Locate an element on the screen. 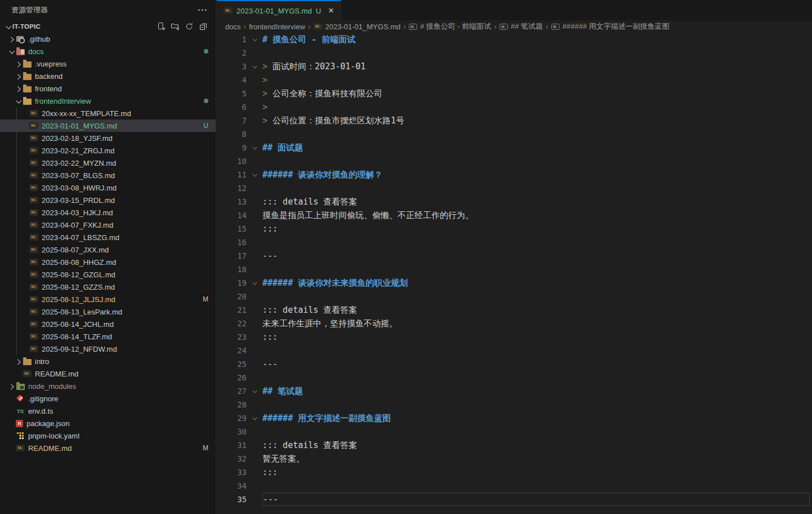 The height and width of the screenshot is (514, 812). code-line-content: > 公司全称：摸鱼科技有限公司 is located at coordinates (536, 94).